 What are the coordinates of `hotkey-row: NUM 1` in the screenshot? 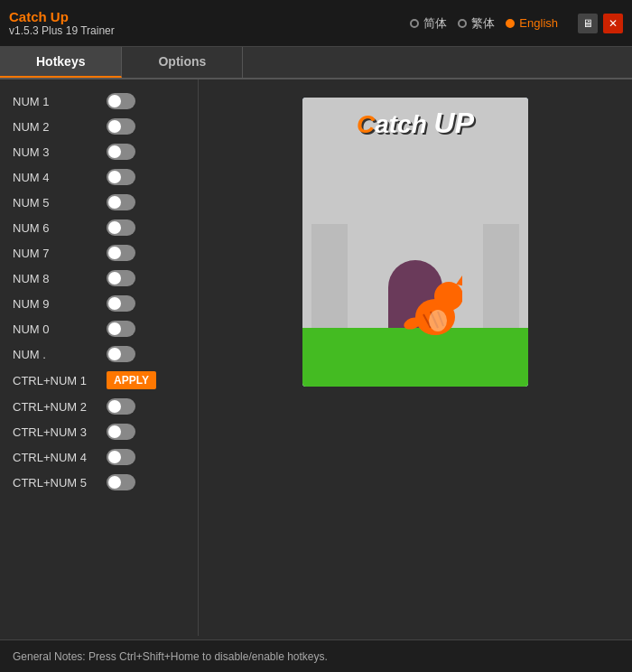 It's located at (99, 101).